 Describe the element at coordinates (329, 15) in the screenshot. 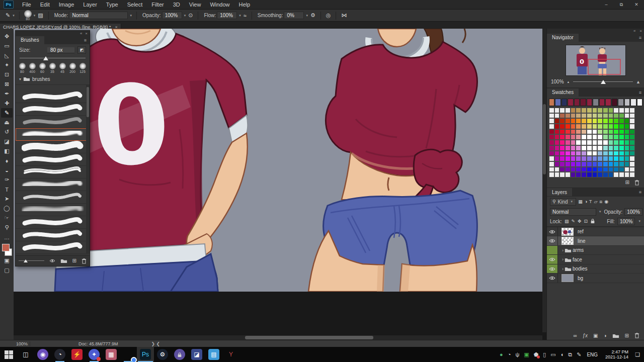

I see `size-pressure-icon: ◎` at that location.